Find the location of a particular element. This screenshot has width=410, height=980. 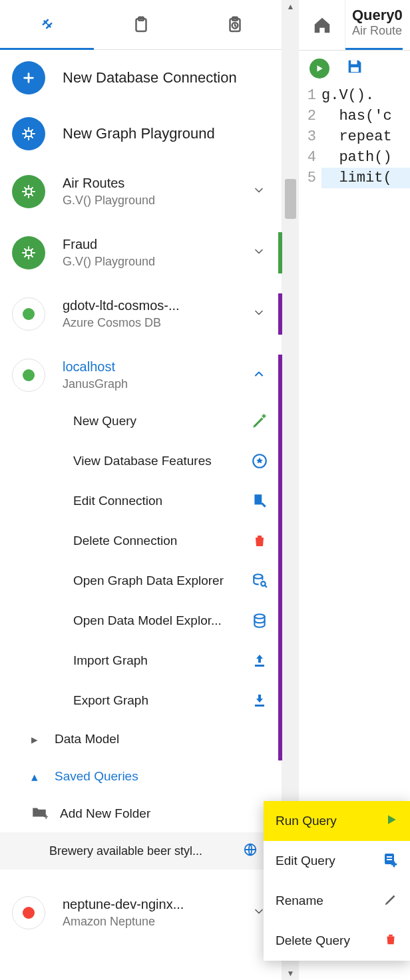

tree-data-model: ▸ Data Model is located at coordinates (141, 739).